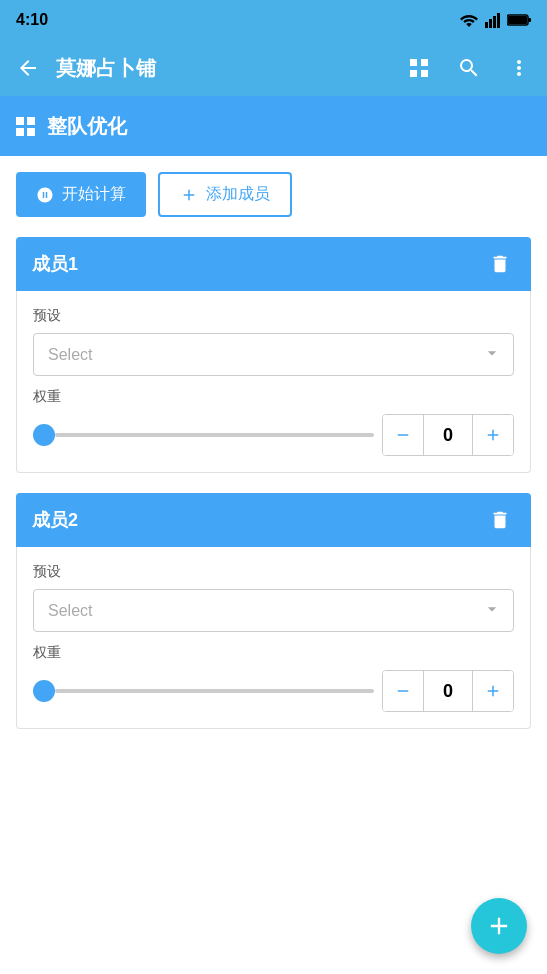 This screenshot has height=974, width=547. Describe the element at coordinates (274, 610) in the screenshot. I see `member2-select-wrapper: Select` at that location.